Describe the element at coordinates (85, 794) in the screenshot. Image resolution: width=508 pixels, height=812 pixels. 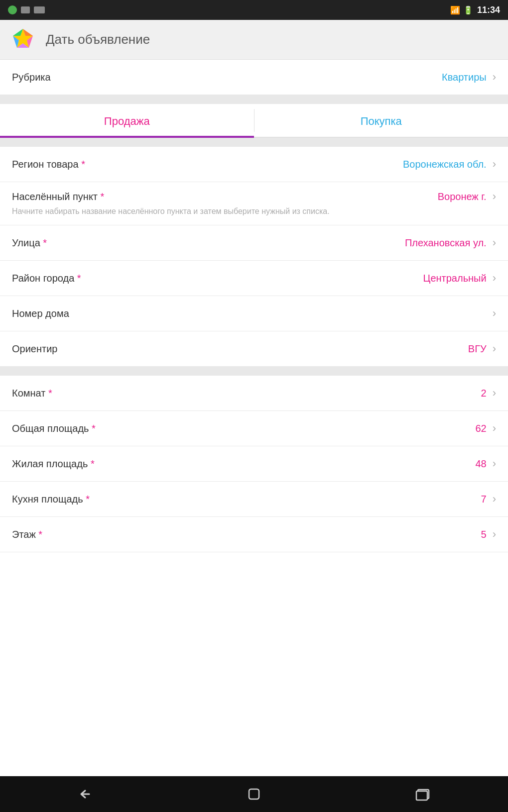
I see `back-button` at that location.